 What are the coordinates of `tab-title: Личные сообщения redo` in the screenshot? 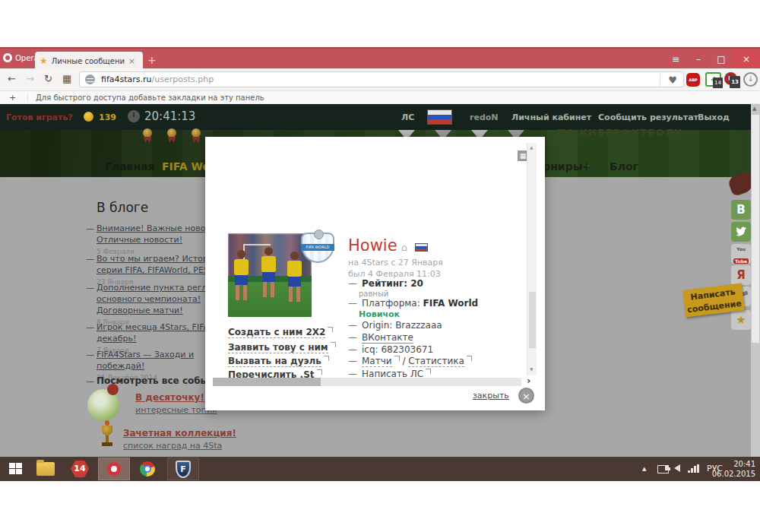 It's located at (88, 61).